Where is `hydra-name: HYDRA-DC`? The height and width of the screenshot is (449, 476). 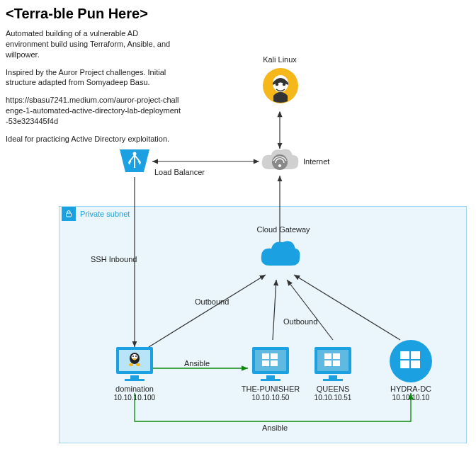
hydra-name: HYDRA-DC is located at coordinates (411, 389).